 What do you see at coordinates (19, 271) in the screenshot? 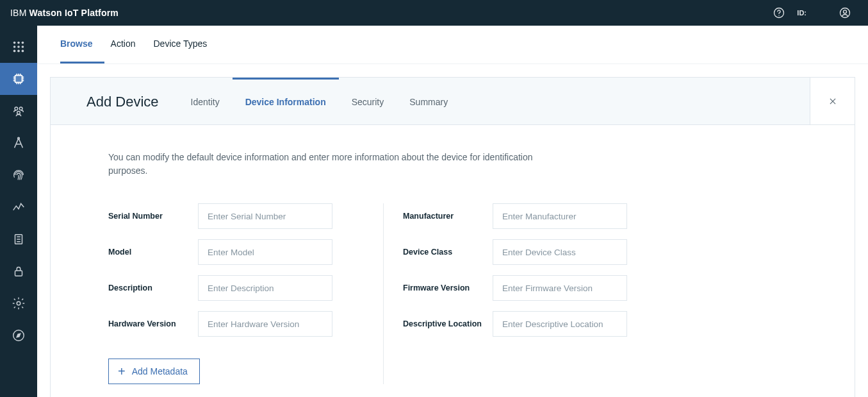
I see `sidebar-item-security` at bounding box center [19, 271].